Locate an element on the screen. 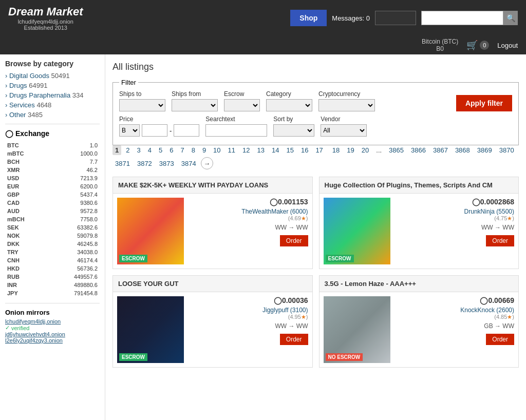 Image resolution: width=526 pixels, height=420 pixels. pagination-link: 1 is located at coordinates (117, 150).